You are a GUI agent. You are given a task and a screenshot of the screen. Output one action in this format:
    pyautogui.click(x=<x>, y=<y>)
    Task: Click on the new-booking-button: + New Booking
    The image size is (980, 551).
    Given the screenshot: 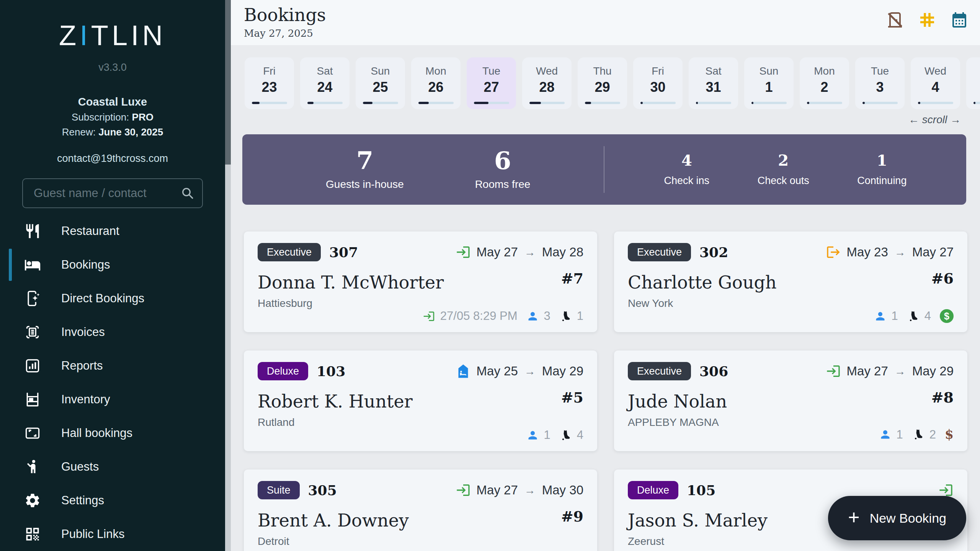 What is the action you would take?
    pyautogui.click(x=897, y=518)
    